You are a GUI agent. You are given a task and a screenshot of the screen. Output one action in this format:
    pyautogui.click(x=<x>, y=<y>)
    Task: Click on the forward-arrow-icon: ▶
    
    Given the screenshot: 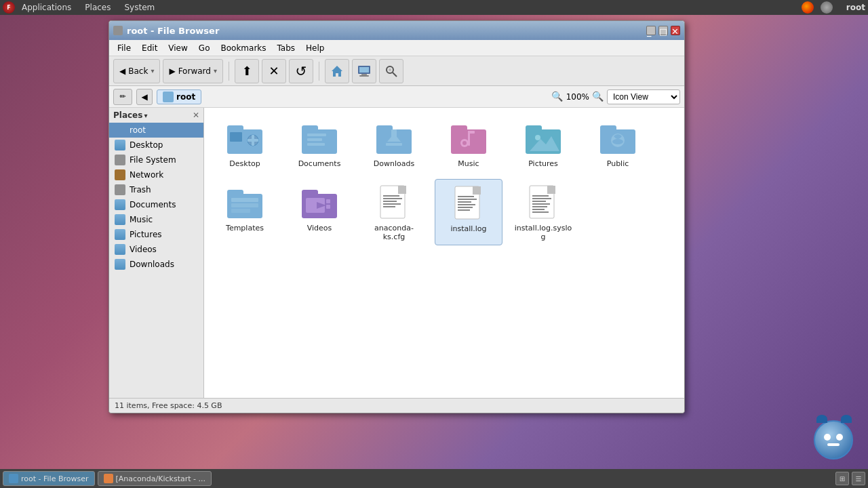 What is the action you would take?
    pyautogui.click(x=172, y=71)
    